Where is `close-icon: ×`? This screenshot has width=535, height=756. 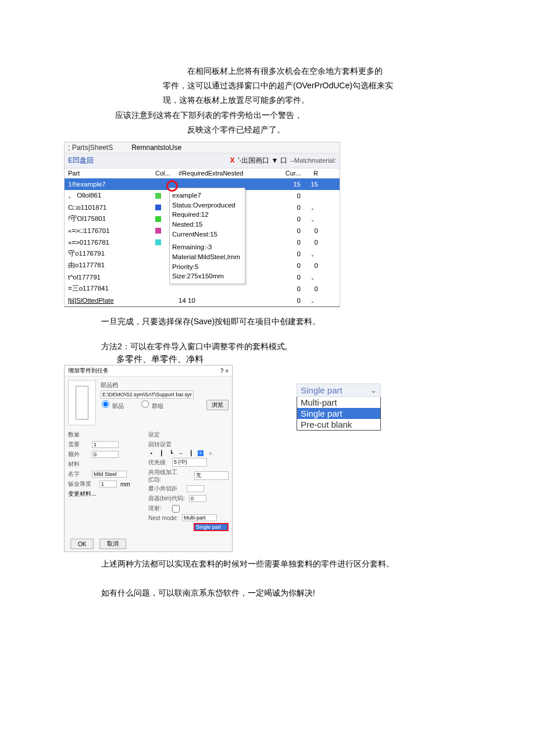
close-icon: × is located at coordinates (227, 371).